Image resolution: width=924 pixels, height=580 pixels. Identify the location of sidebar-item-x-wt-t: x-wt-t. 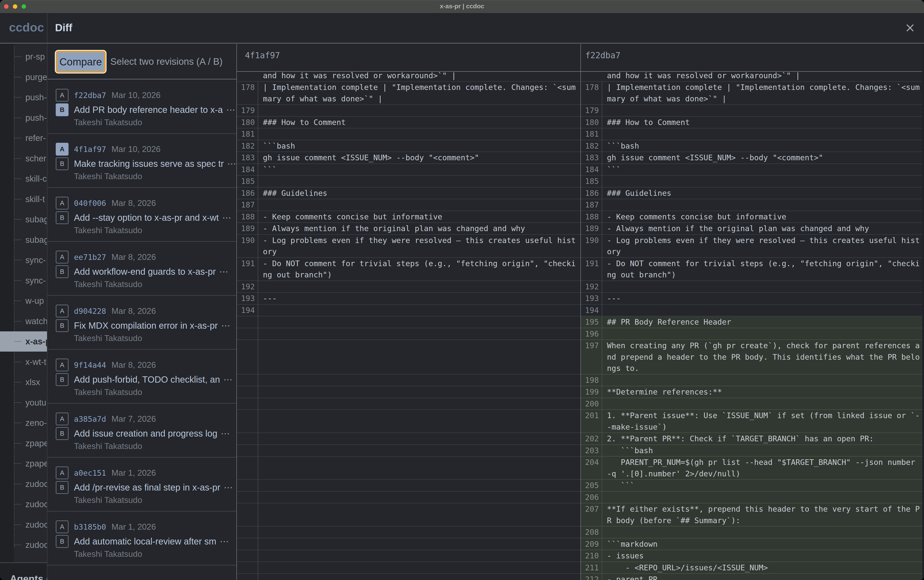
(23, 362).